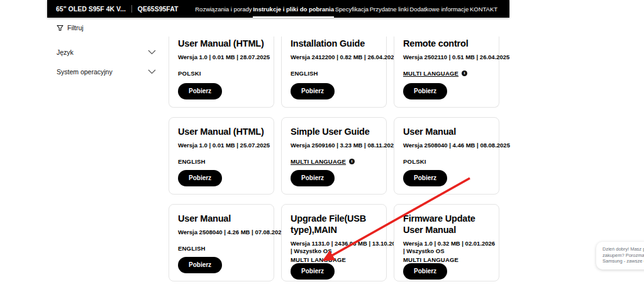 This screenshot has width=644, height=289. Describe the element at coordinates (447, 156) in the screenshot. I see `download-card: User Manual Wersja 2508040 | 4.46 MB | 0…` at that location.